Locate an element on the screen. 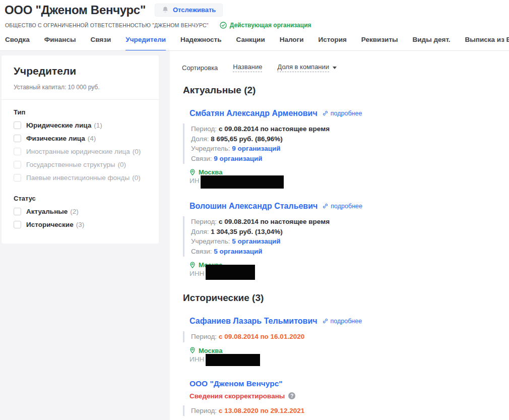 The width and height of the screenshot is (509, 420). sort-row: Сортировка Название Доля в компании is located at coordinates (346, 62).